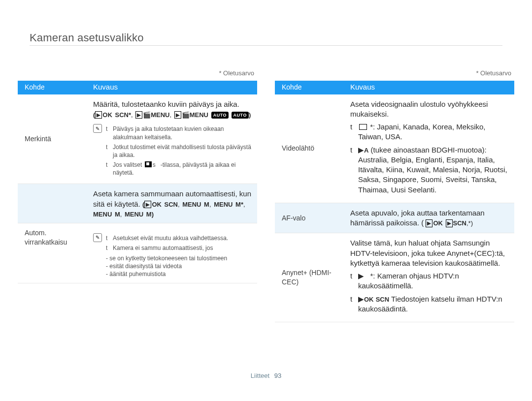  What do you see at coordinates (163, 248) in the screenshot?
I see `note-text: Kamera ei sammu automaattisesti, jos` at bounding box center [163, 248].